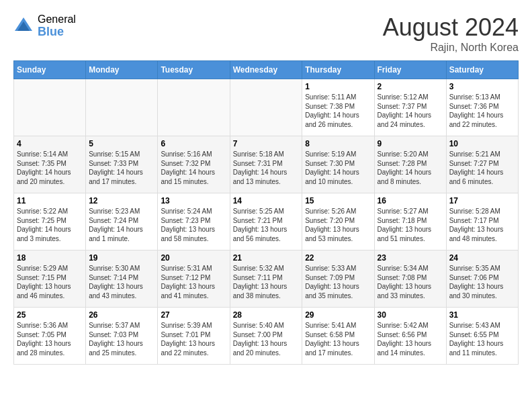 This screenshot has width=532, height=411. Describe the element at coordinates (410, 111) in the screenshot. I see `day-info: Sunrise: 5:12 AM Sunset: 7:37 PM Dayligh…` at that location.